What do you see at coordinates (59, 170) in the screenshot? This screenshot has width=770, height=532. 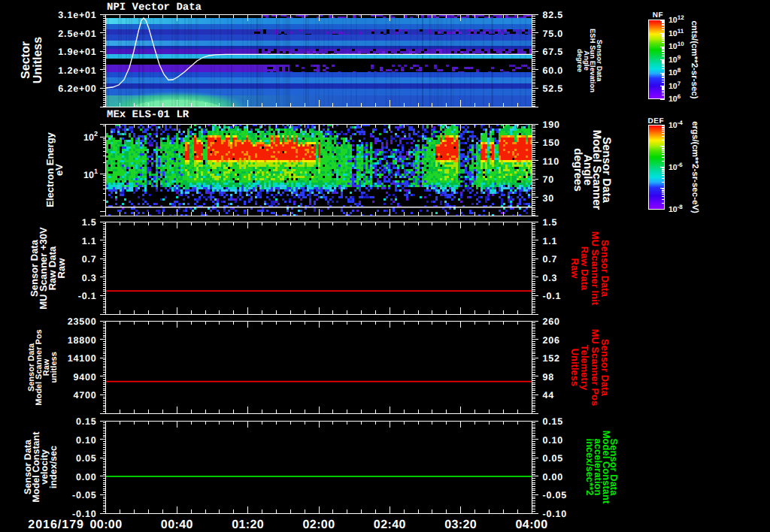 I see `svg-text: eV` at bounding box center [59, 170].